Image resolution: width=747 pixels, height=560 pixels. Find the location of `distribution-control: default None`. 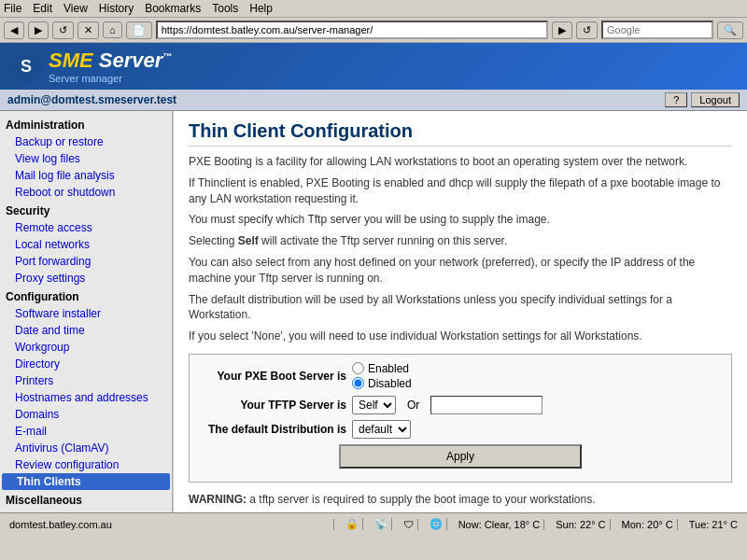

distribution-control: default None is located at coordinates (381, 429).